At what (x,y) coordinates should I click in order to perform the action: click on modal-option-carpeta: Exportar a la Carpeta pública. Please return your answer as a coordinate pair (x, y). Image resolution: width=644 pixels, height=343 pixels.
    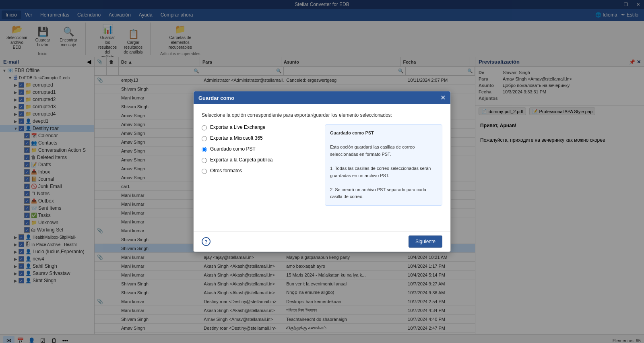
    Looking at the image, I should click on (255, 160).